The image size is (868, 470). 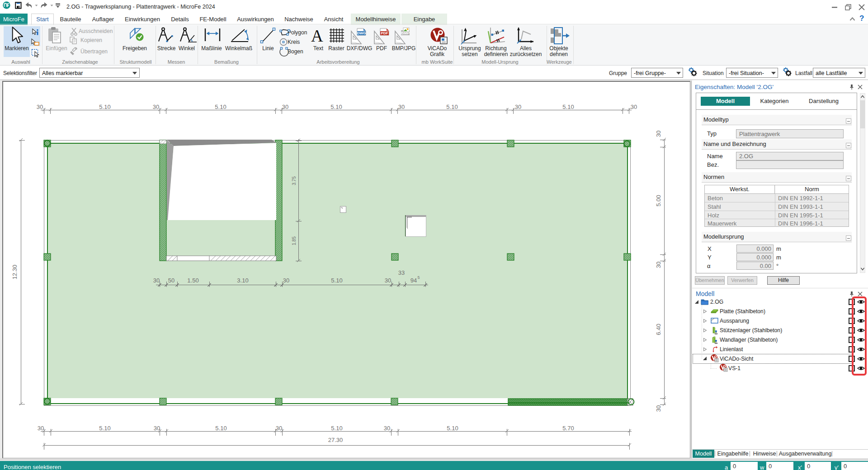 What do you see at coordinates (401, 273) in the screenshot?
I see `svg-text: 33` at bounding box center [401, 273].